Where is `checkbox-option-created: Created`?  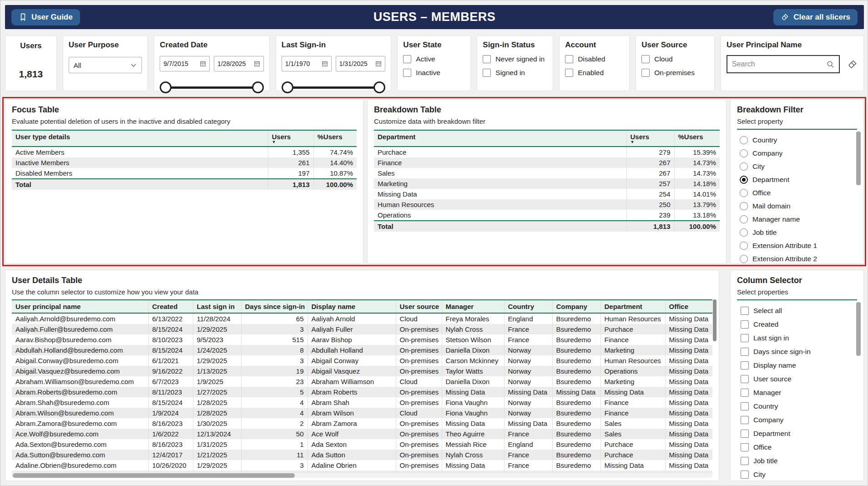
checkbox-option-created: Created is located at coordinates (797, 324).